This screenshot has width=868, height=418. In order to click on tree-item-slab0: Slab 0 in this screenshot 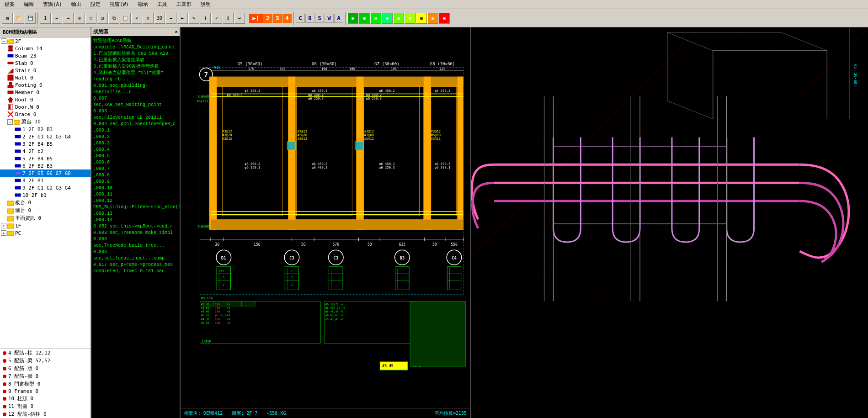, I will do `click(45, 63)`.